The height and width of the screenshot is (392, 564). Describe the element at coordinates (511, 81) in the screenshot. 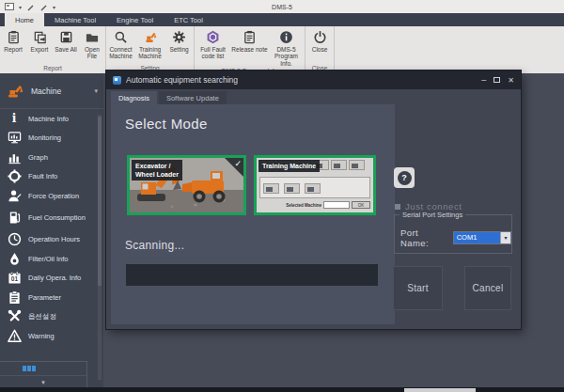

I see `close-icon: ✕` at that location.